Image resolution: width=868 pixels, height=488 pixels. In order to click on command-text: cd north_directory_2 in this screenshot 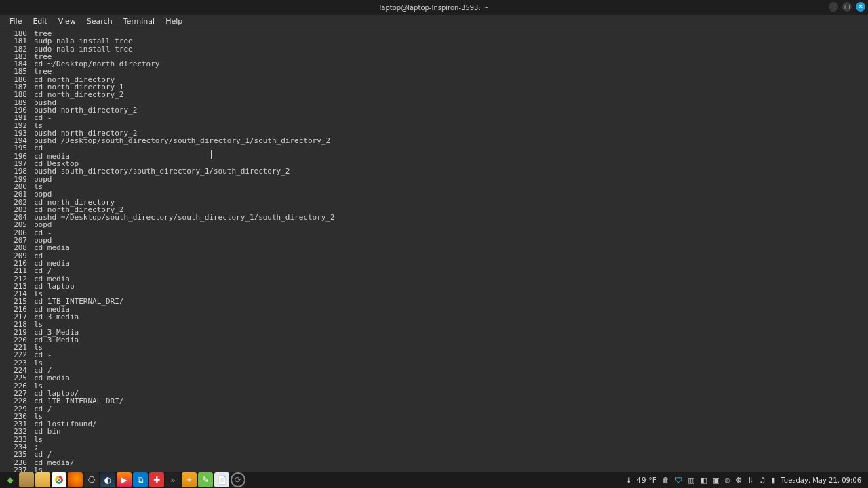, I will do `click(79, 95)`.